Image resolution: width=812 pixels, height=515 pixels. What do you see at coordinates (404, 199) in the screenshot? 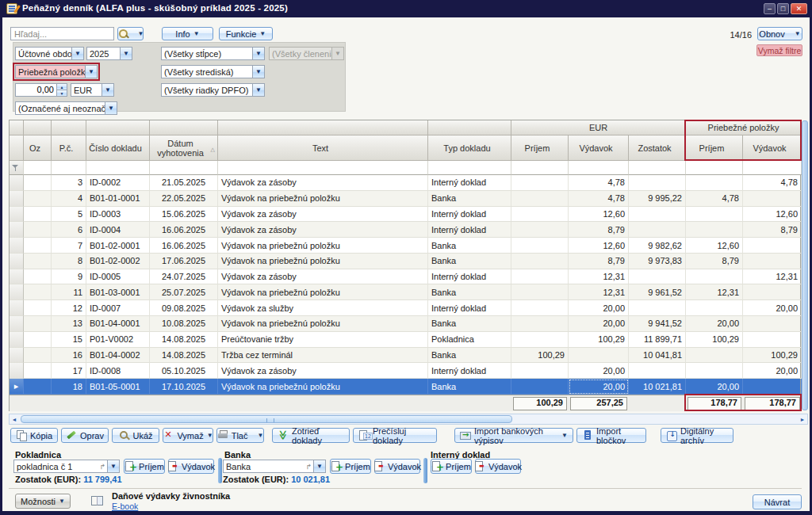
I see `table-row: 4B01-01-000122.05.2025Výdavok na priebež…` at bounding box center [404, 199].